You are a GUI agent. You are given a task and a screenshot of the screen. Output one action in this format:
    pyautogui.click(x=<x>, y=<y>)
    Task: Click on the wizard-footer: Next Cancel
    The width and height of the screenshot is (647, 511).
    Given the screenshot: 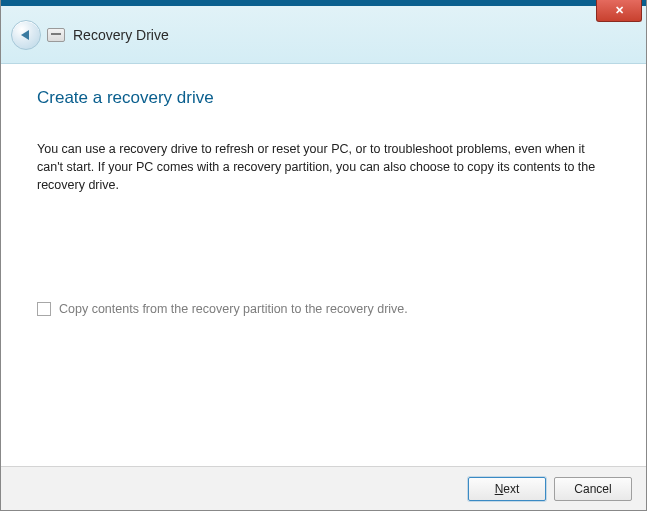 What is the action you would take?
    pyautogui.click(x=324, y=488)
    